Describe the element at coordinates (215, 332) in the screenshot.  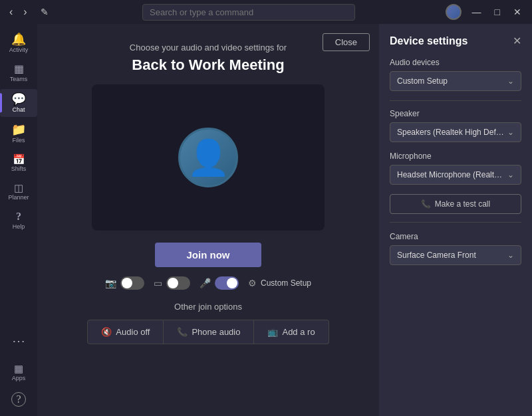
I see `phone-audio-label: Phone audio` at that location.